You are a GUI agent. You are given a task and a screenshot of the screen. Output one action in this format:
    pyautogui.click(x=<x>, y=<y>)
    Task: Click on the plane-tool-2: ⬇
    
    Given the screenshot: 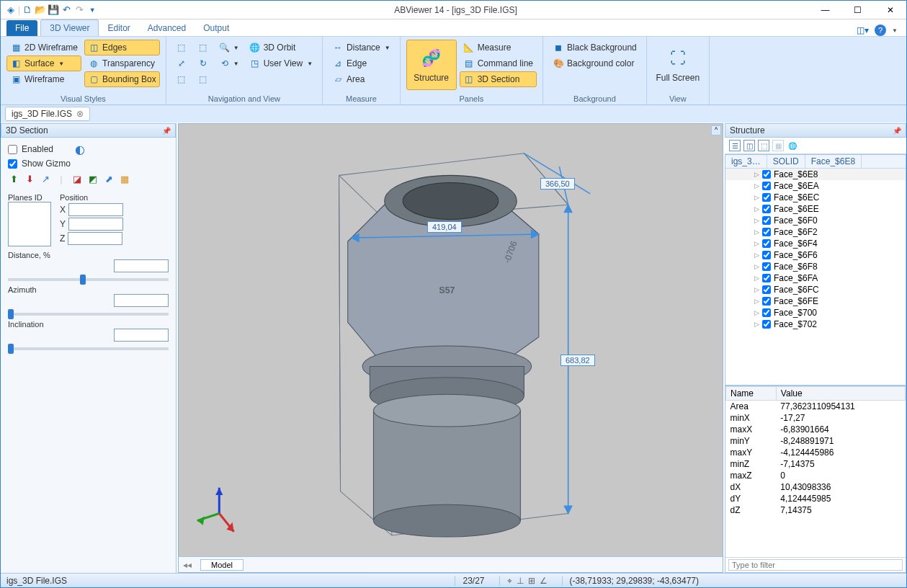 What is the action you would take?
    pyautogui.click(x=30, y=179)
    